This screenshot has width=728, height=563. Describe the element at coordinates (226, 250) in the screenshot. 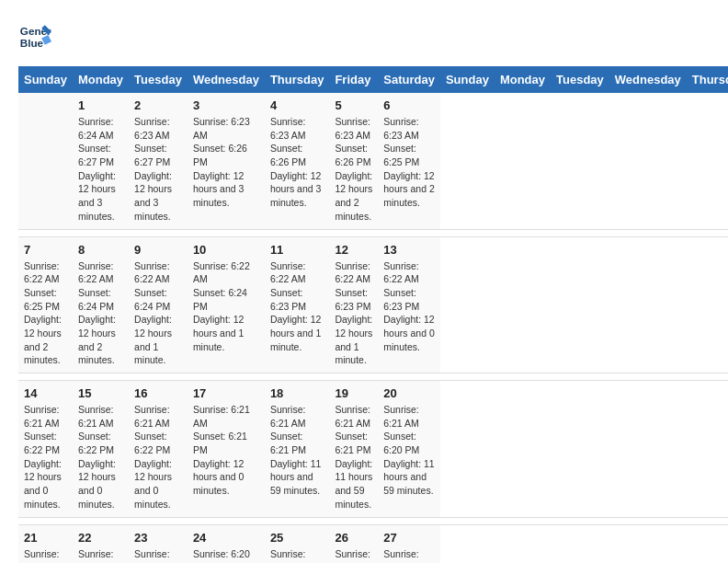

I see `day-number: 10` at that location.